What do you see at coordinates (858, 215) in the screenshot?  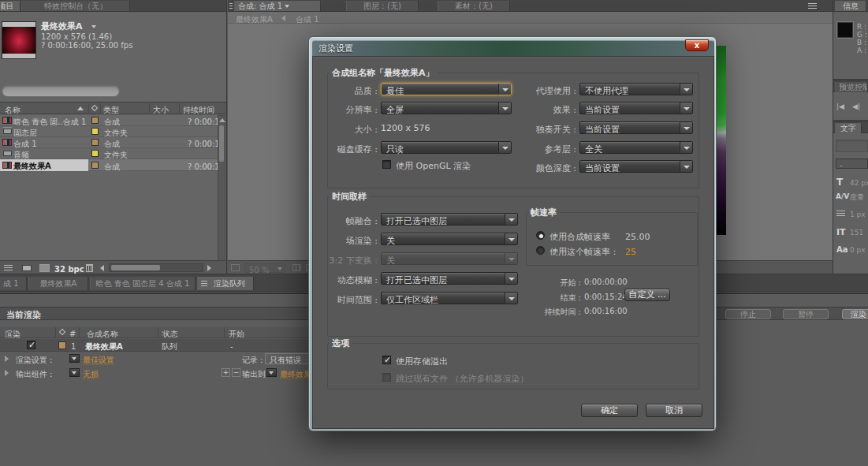 I see `leading-value: 1 px` at bounding box center [858, 215].